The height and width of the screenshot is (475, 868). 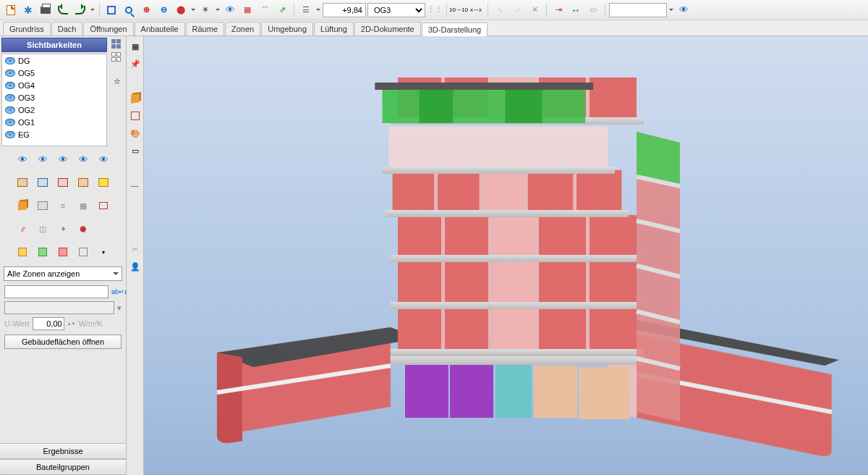 What do you see at coordinates (163, 10) in the screenshot?
I see `zoom-out-button: ⊖` at bounding box center [163, 10].